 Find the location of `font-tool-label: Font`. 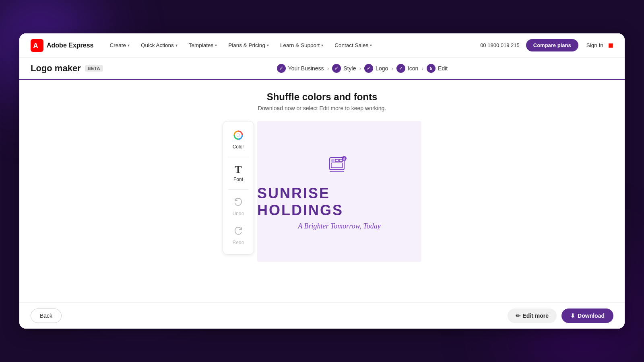

font-tool-label: Font is located at coordinates (238, 179).